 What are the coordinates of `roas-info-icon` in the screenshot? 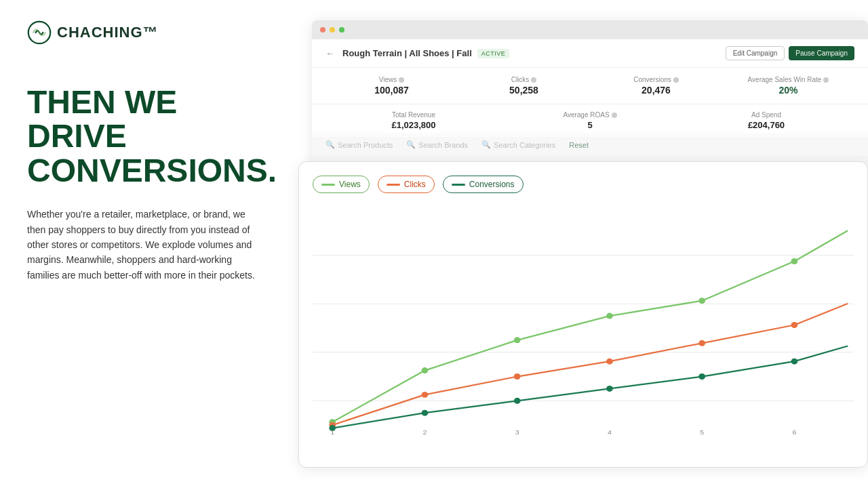 It's located at (614, 115).